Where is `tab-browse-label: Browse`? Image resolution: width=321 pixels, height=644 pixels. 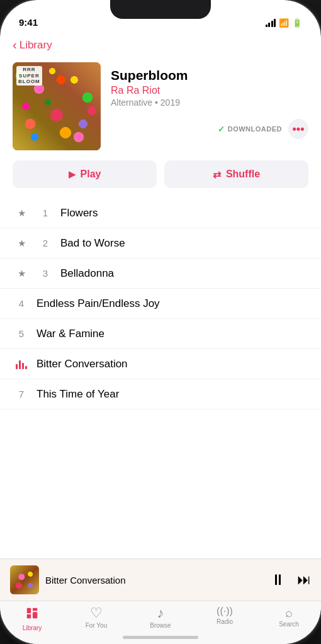 tab-browse-label: Browse is located at coordinates (160, 625).